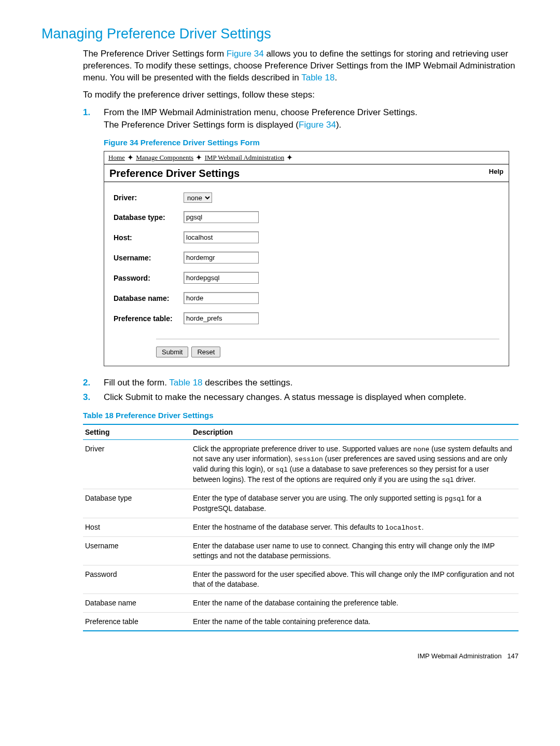 The height and width of the screenshot is (746, 560). What do you see at coordinates (311, 397) in the screenshot?
I see `step-body: Click Submit to make the necessary chang…` at bounding box center [311, 397].